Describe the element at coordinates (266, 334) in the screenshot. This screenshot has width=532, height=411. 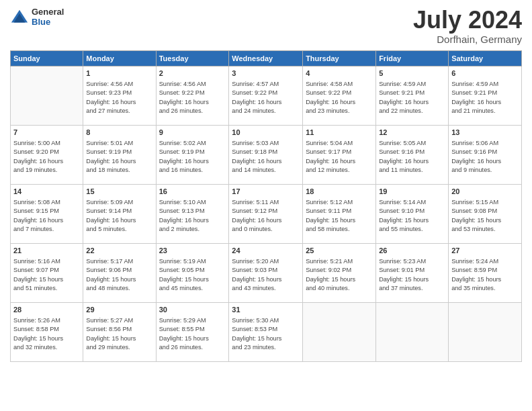
I see `day-info: Sunrise: 5:30 AM Sunset: 8:53 PM Dayligh…` at that location.